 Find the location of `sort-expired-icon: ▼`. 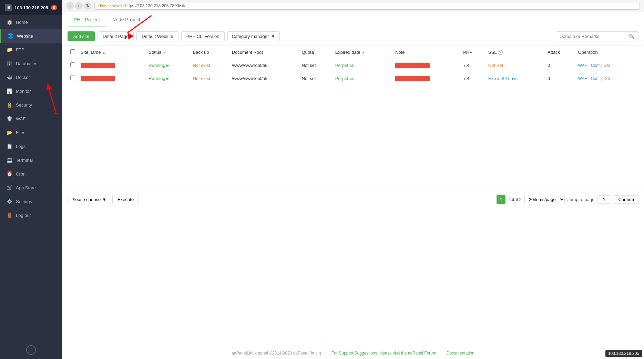

sort-expired-icon: ▼ is located at coordinates (363, 52).